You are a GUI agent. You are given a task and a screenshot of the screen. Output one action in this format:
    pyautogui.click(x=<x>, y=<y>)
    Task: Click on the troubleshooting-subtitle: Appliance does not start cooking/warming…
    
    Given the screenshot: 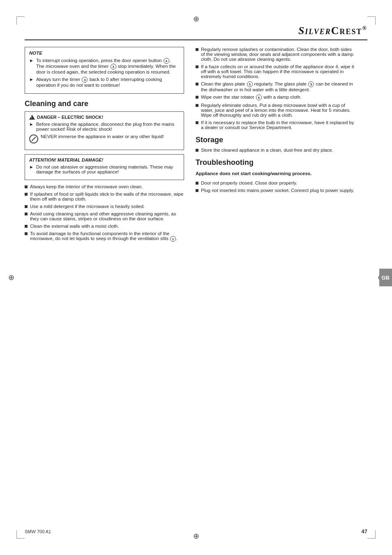 What is the action you would take?
    pyautogui.click(x=275, y=173)
    